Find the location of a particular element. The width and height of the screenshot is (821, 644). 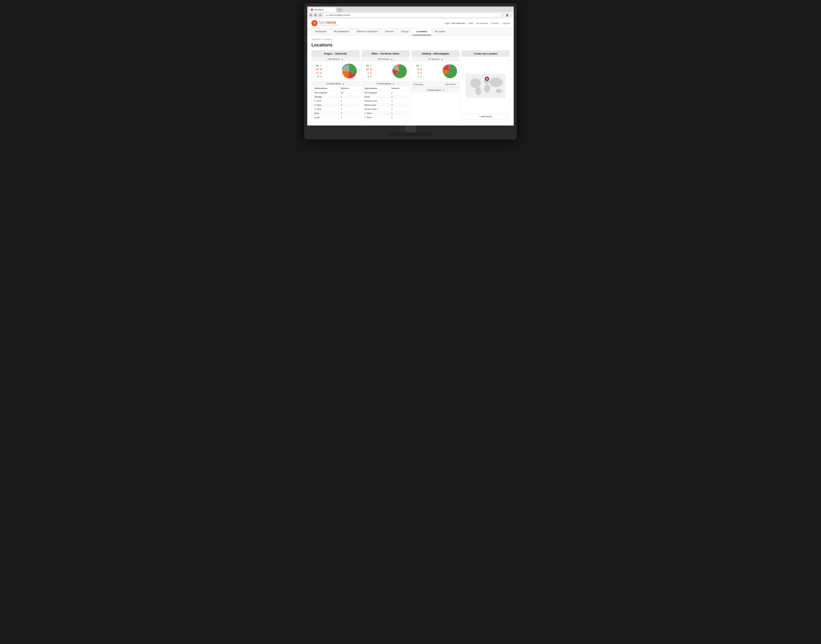

prague-sublocations-arrow: ▲ is located at coordinates (343, 84).